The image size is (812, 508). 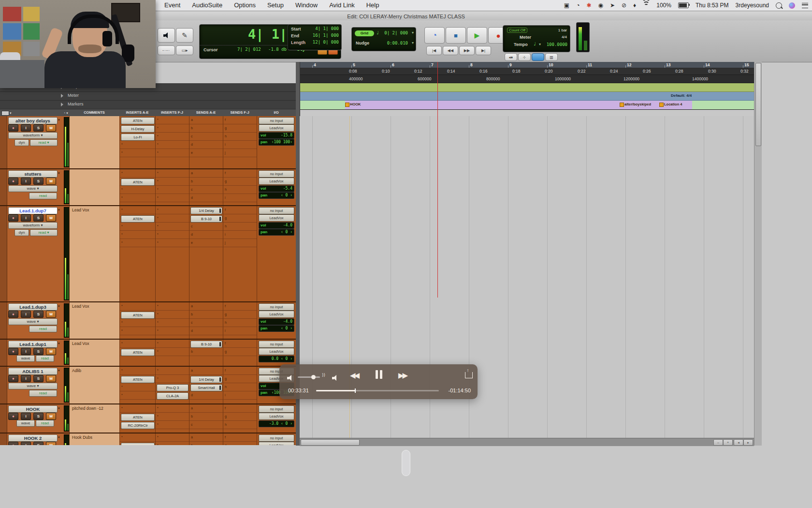 I want to click on metronome-button: ◂●, so click(x=511, y=57).